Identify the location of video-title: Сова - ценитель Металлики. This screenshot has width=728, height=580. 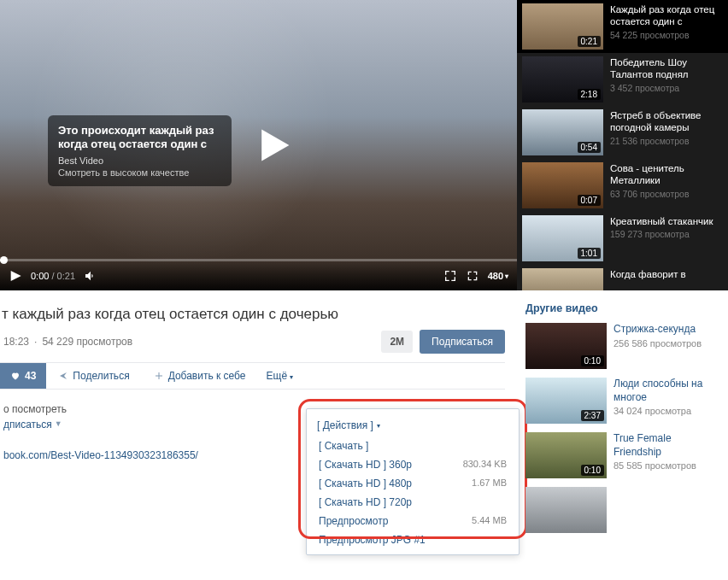
(666, 174).